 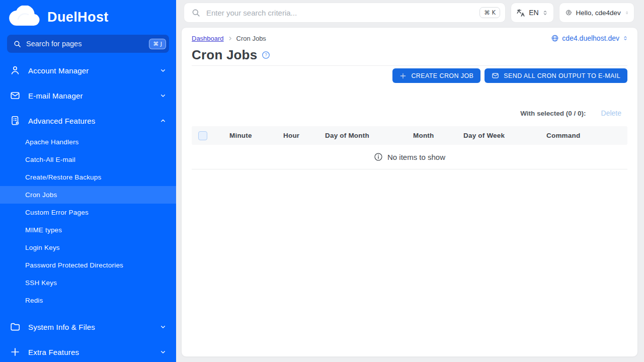 What do you see at coordinates (90, 352) in the screenshot?
I see `sidebar-item-label: Extra Features` at bounding box center [90, 352].